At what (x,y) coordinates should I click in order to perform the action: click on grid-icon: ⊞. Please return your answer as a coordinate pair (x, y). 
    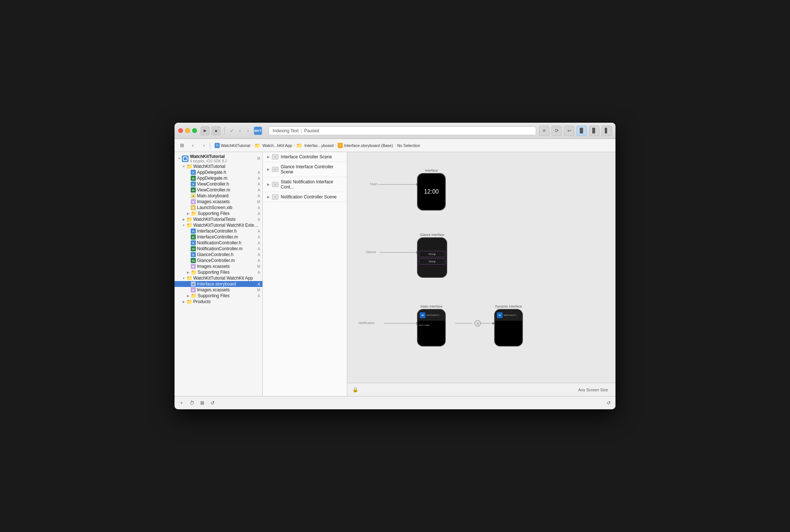
    Looking at the image, I should click on (182, 145).